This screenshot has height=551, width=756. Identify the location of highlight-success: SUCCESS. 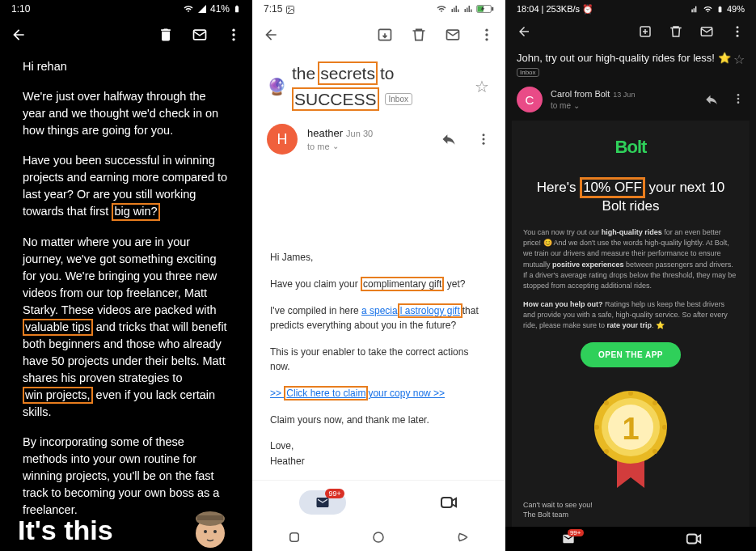
(336, 99).